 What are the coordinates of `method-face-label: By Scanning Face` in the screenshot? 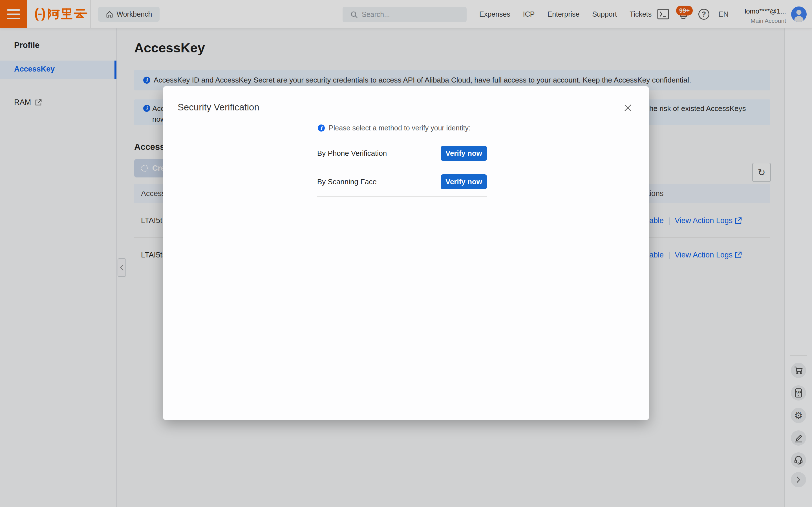 It's located at (347, 182).